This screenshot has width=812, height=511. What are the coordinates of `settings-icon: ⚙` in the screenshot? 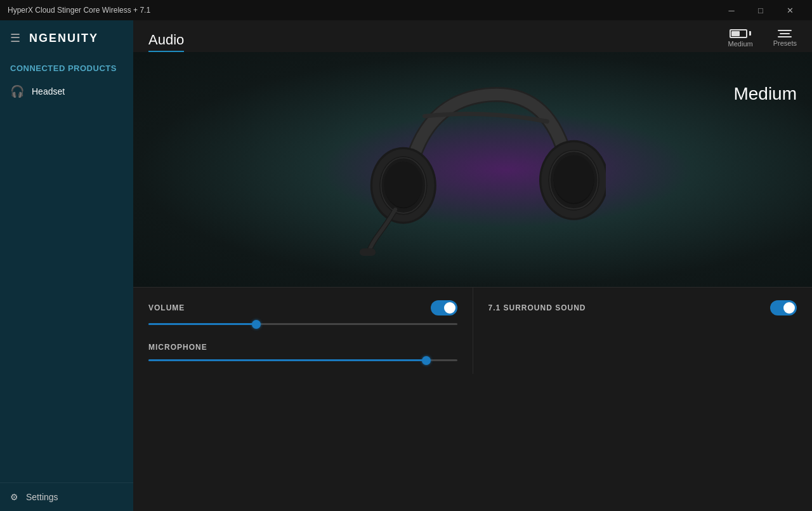 It's located at (14, 497).